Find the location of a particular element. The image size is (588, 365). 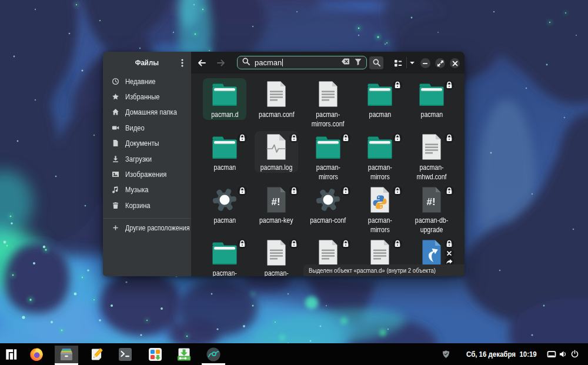

file-icon-script is located at coordinates (432, 200).